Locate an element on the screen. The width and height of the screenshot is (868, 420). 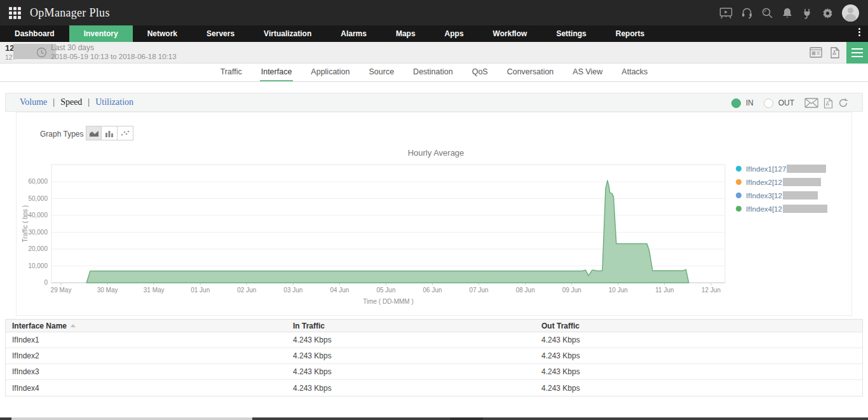
legend-item: IfIndex1[127 is located at coordinates (782, 169).